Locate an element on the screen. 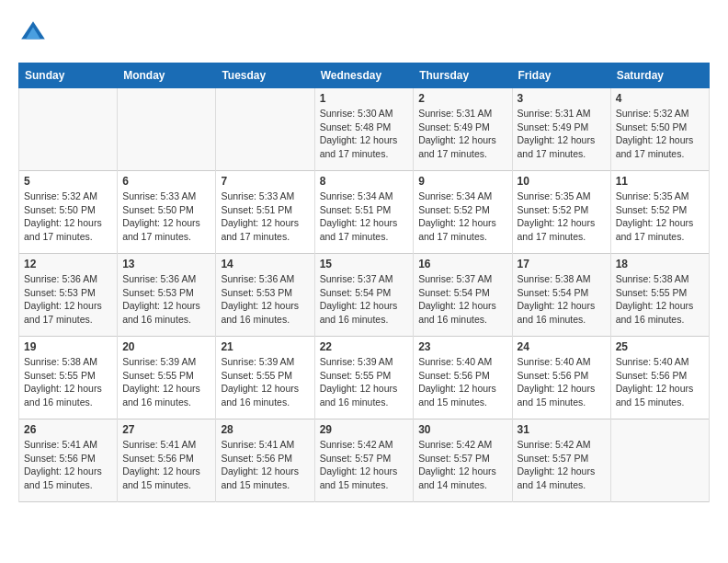  day-number: 30 is located at coordinates (462, 430).